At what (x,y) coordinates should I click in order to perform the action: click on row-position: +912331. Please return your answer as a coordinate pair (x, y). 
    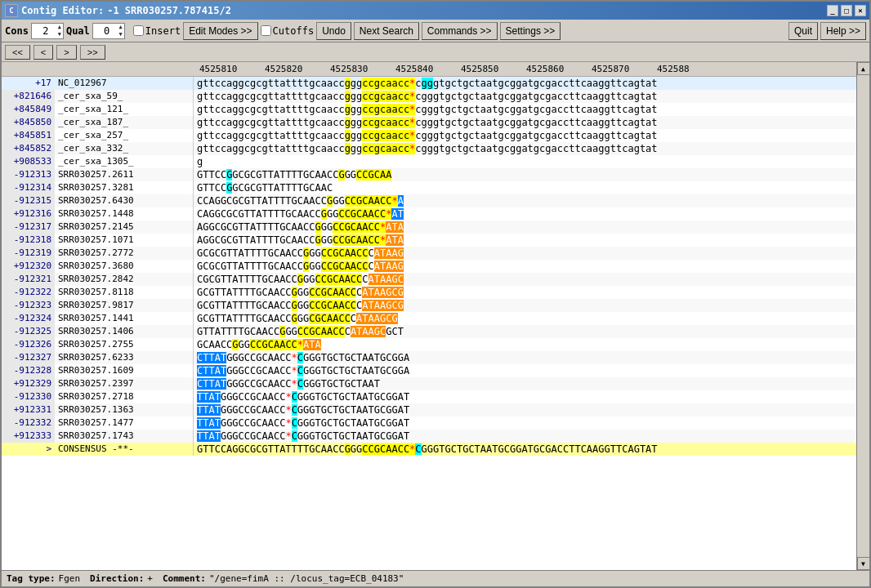
    Looking at the image, I should click on (28, 410).